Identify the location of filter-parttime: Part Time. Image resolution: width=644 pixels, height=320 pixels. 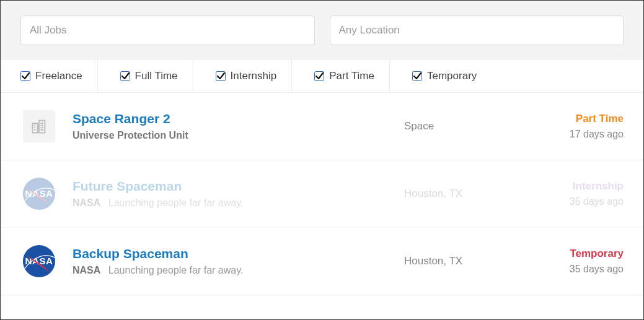
(352, 76).